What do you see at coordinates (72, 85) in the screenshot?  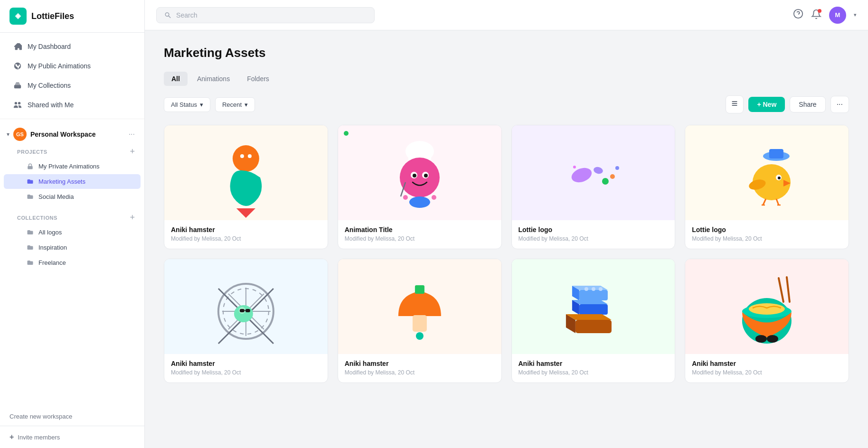 I see `sidebar-item-collections: My Collections` at bounding box center [72, 85].